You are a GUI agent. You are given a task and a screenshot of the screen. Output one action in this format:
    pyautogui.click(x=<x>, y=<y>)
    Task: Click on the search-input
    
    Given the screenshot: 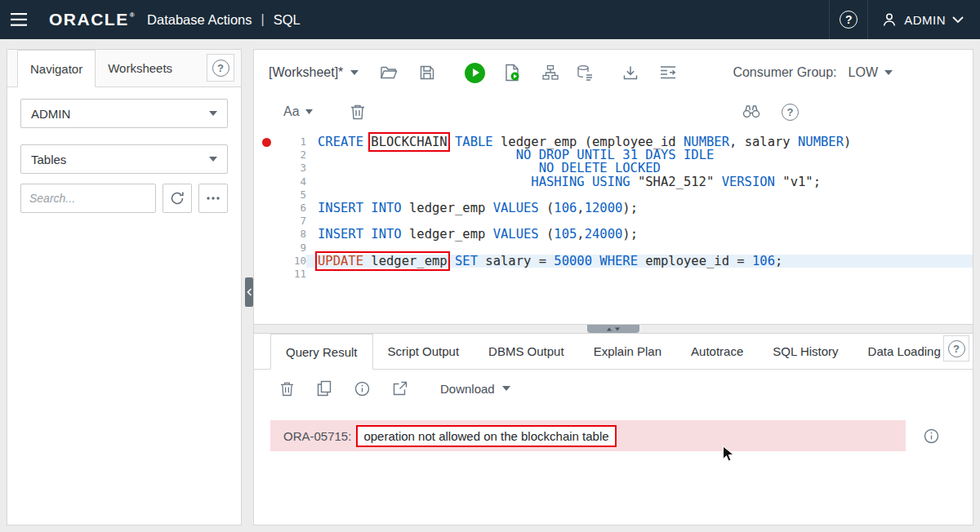 What is the action you would take?
    pyautogui.click(x=88, y=198)
    